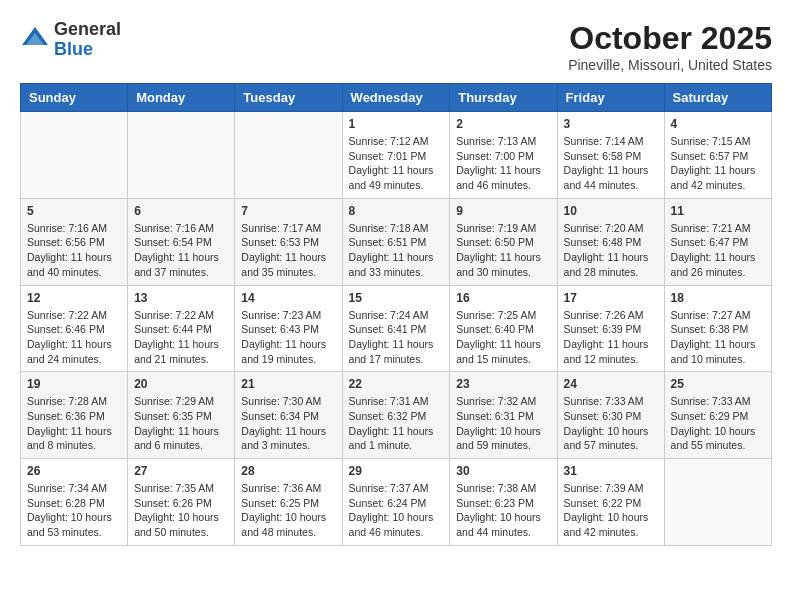  Describe the element at coordinates (611, 338) in the screenshot. I see `day-info: Sunrise: 7:26 AMSunset: 6:39 PMDaylight:…` at that location.